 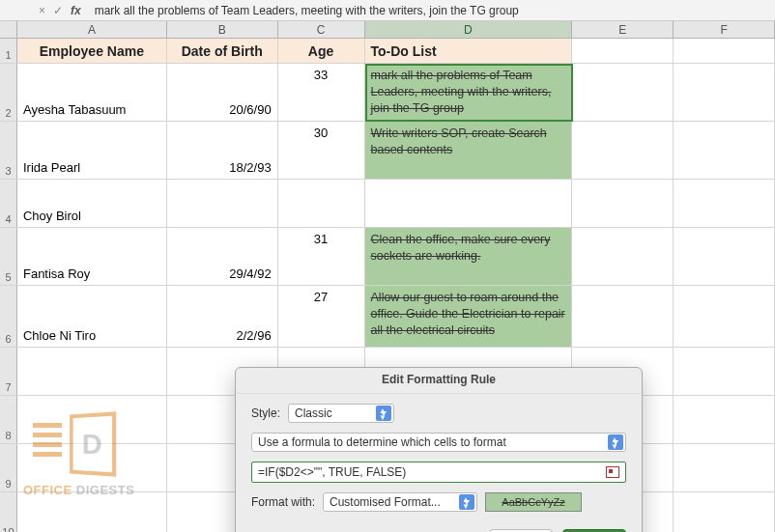 I want to click on cell-E1, so click(x=622, y=50).